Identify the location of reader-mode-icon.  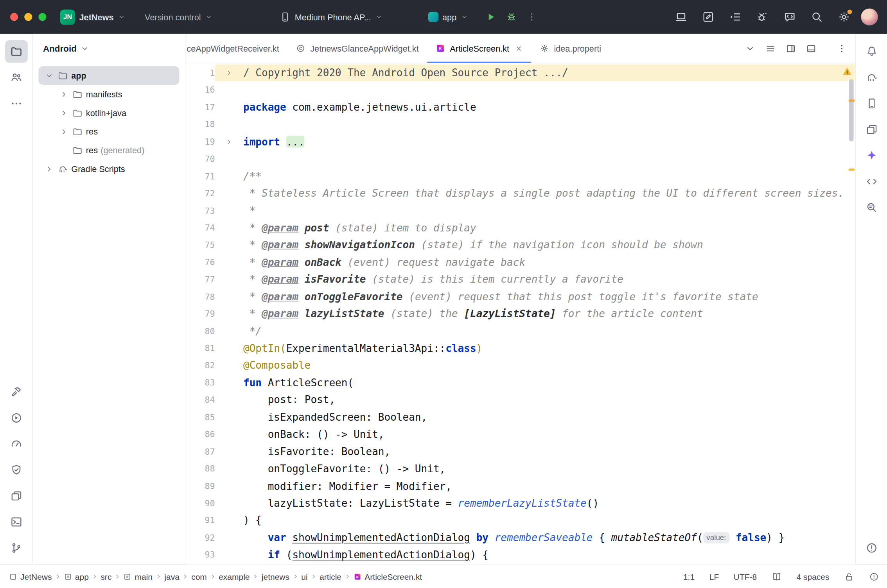
(777, 577).